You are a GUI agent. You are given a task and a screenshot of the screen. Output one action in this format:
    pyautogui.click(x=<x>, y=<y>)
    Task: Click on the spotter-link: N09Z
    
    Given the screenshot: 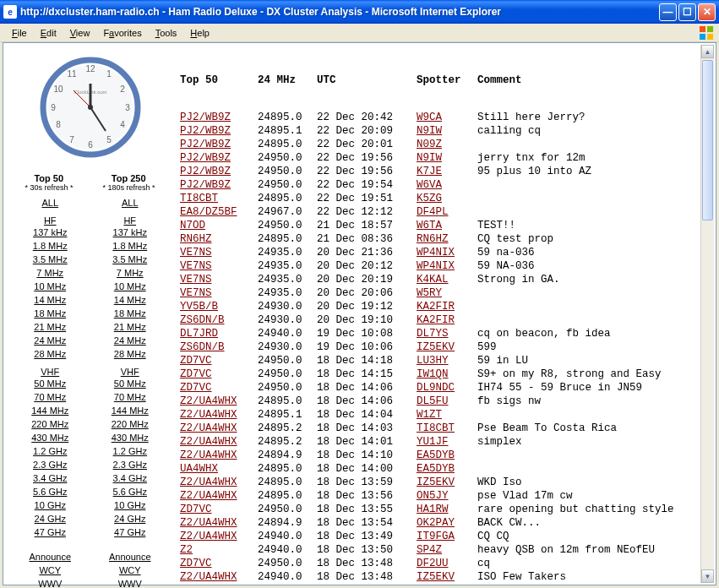 What is the action you would take?
    pyautogui.click(x=429, y=144)
    